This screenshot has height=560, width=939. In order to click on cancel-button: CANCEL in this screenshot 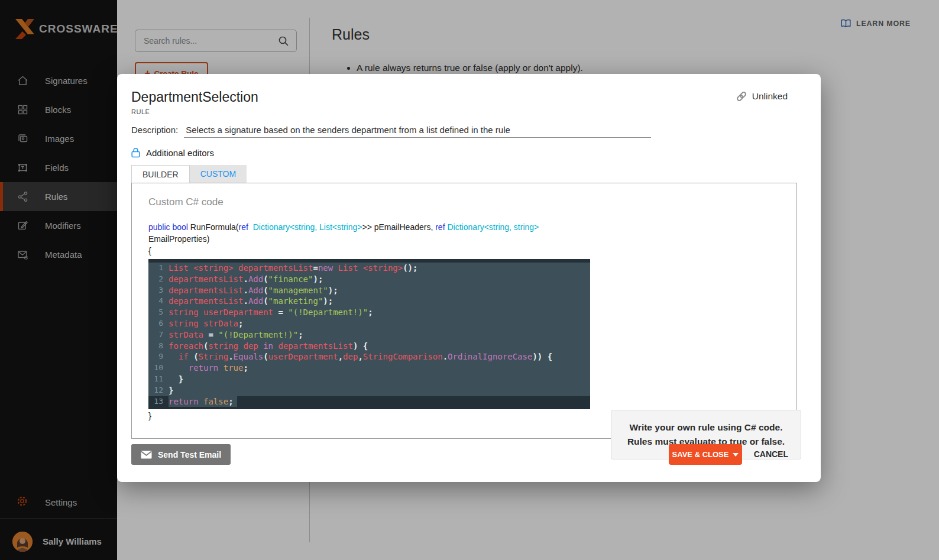, I will do `click(771, 454)`.